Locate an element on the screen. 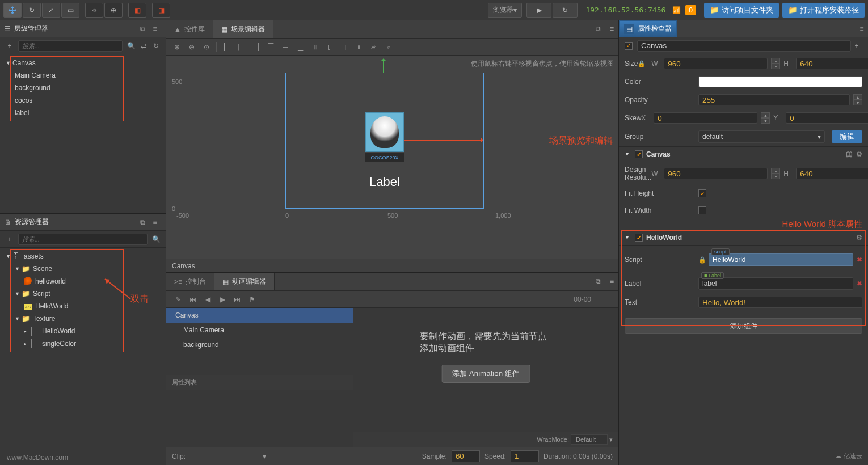  record-button: ✎ is located at coordinates (178, 299).